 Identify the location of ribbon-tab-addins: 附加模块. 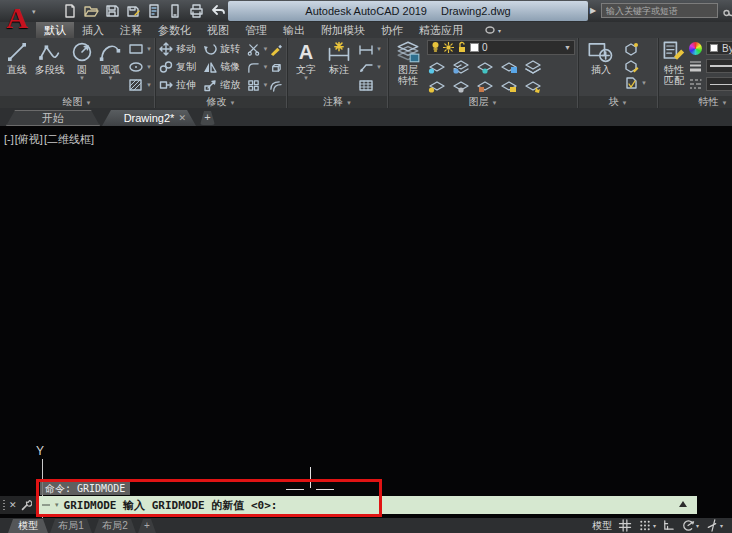
(343, 30).